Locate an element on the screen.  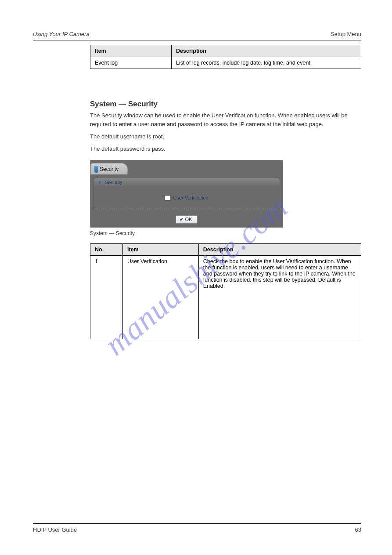
page-footer: HDIP User Guide 63 is located at coordinates (197, 528).